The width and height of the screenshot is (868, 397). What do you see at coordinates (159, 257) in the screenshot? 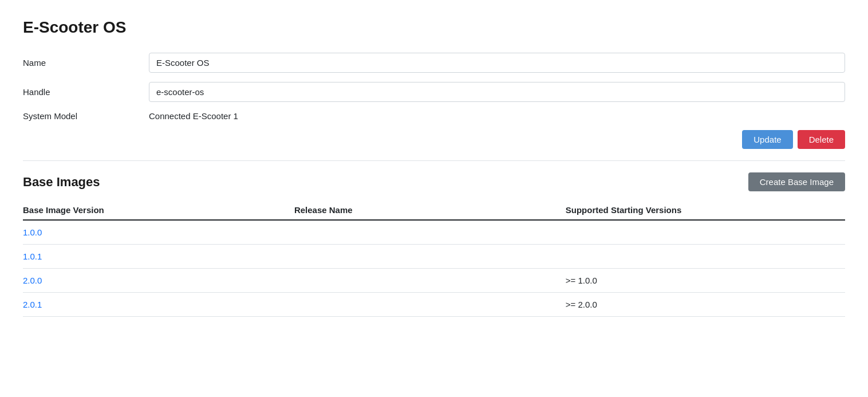
I see `version-cell: 1.0.1` at bounding box center [159, 257].